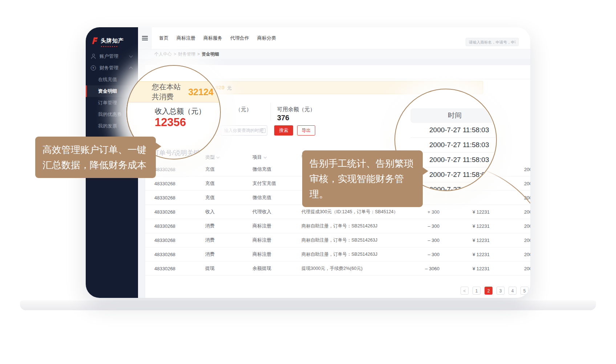 This screenshot has width=616, height=364. Describe the element at coordinates (524, 291) in the screenshot. I see `page-button-5: 5` at that location.